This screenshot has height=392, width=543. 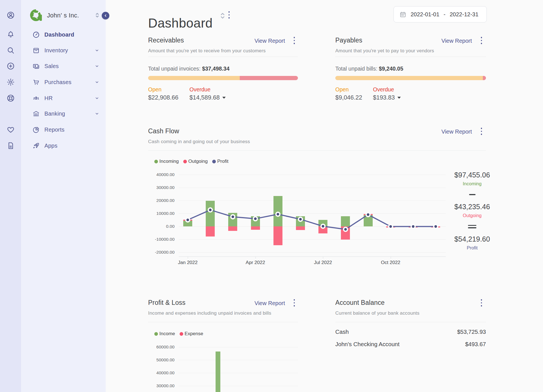 What do you see at coordinates (11, 146) in the screenshot?
I see `documents-icon` at bounding box center [11, 146].